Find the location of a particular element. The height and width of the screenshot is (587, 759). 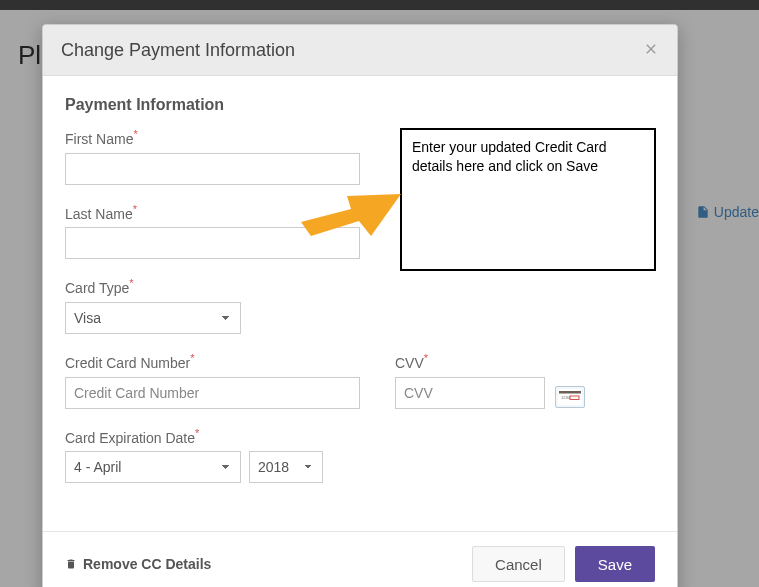

info-annotation: Enter your updated Credit Card details h… is located at coordinates (528, 200).